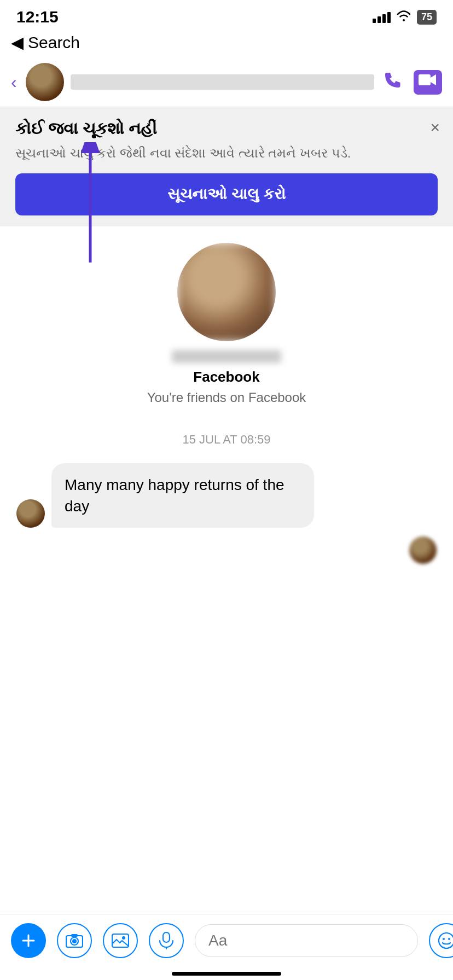 Image resolution: width=453 pixels, height=980 pixels. Describe the element at coordinates (423, 550) in the screenshot. I see `own-avatar` at that location.